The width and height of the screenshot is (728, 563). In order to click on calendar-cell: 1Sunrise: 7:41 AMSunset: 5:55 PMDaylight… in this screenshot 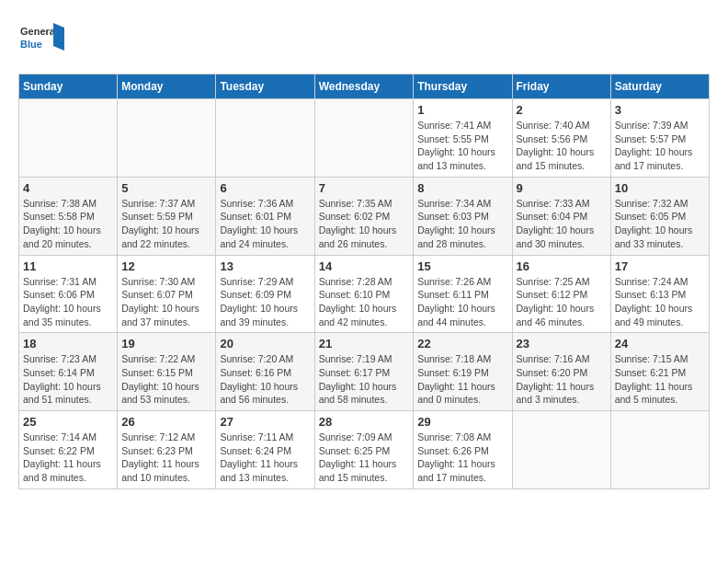, I will do `click(463, 138)`.